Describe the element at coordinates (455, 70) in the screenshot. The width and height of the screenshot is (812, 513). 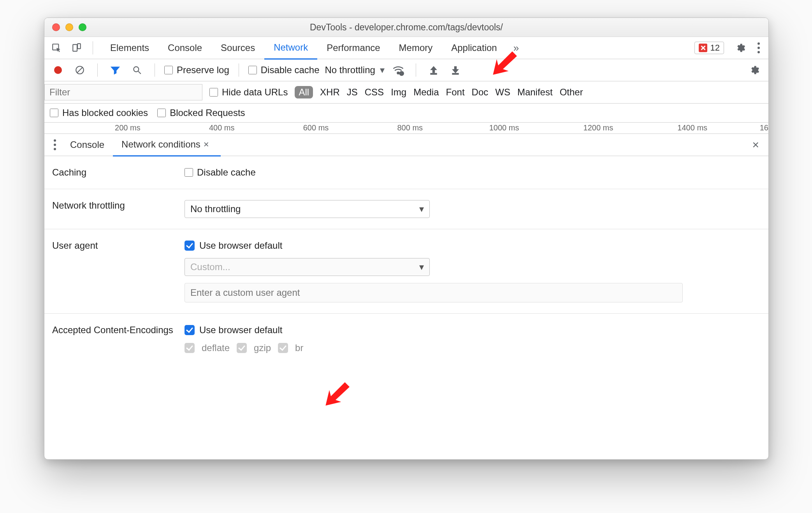
I see `download-har-icon` at that location.